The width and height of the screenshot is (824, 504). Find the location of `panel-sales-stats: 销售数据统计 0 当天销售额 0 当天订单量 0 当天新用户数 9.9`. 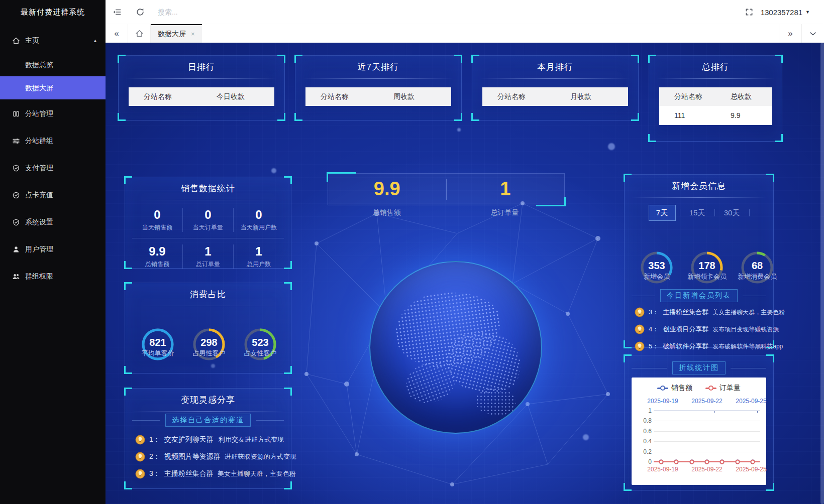

panel-sales-stats: 销售数据统计 0 当天销售额 0 当天订单量 0 当天新用户数 9.9 is located at coordinates (208, 223).